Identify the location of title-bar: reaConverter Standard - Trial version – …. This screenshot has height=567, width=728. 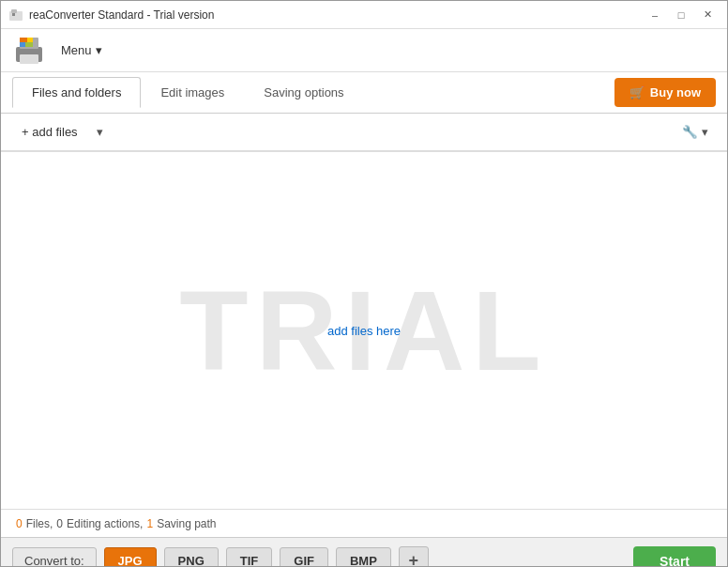
(364, 15).